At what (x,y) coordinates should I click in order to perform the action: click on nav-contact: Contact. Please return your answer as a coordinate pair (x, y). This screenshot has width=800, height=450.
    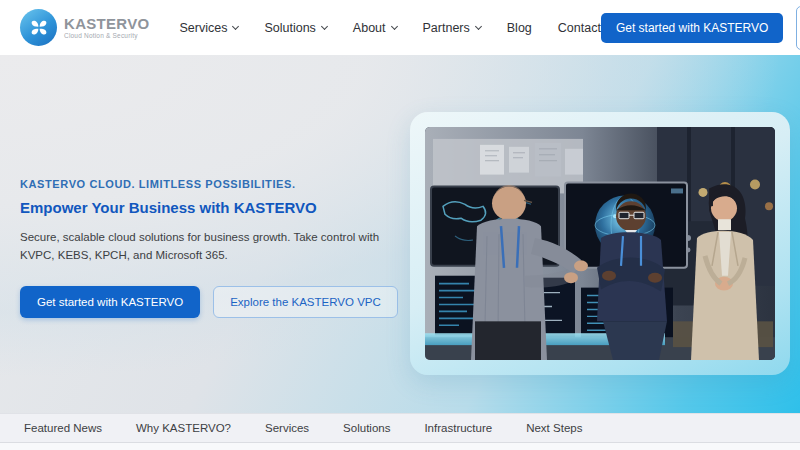
    Looking at the image, I should click on (580, 28).